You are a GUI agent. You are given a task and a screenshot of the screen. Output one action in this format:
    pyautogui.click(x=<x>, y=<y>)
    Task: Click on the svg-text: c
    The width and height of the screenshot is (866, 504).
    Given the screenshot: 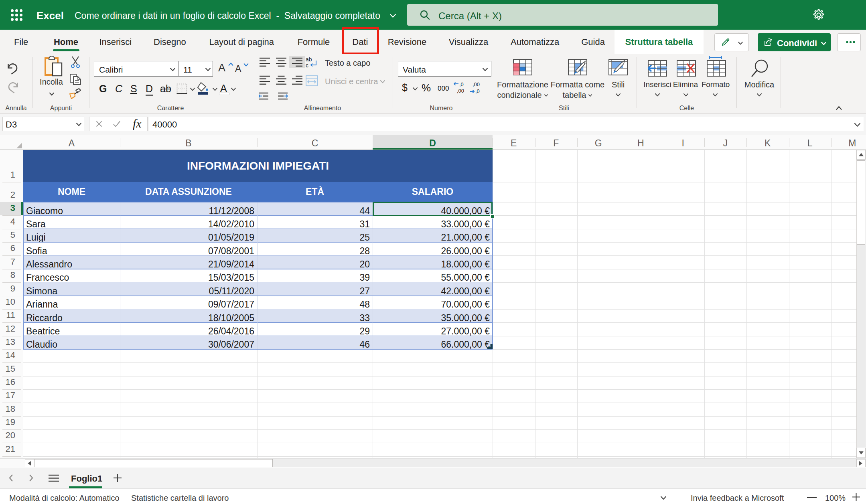 What is the action you would take?
    pyautogui.click(x=307, y=65)
    